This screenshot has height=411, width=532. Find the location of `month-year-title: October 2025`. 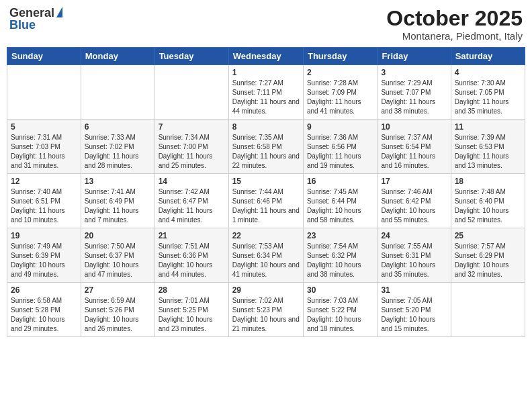

month-year-title: October 2025 is located at coordinates (454, 19).